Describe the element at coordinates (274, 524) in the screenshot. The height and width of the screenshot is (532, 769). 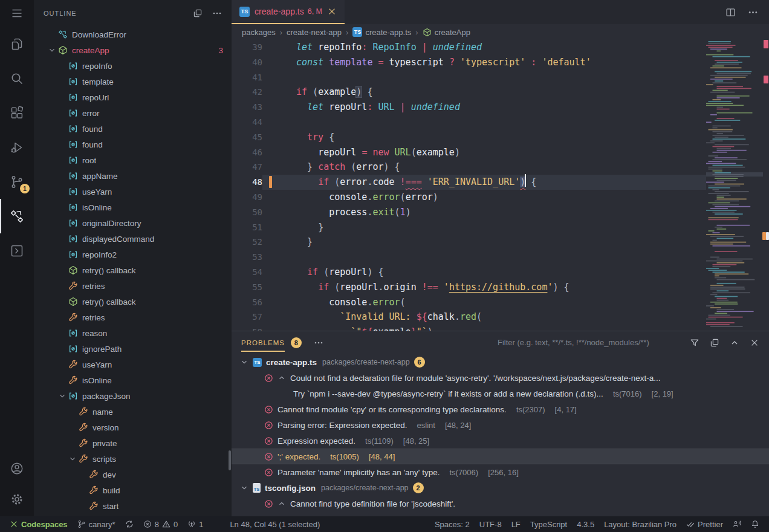
I see `status-ln-48-col-45-1-selected-: Ln 48, Col 45 (1 selected)` at that location.